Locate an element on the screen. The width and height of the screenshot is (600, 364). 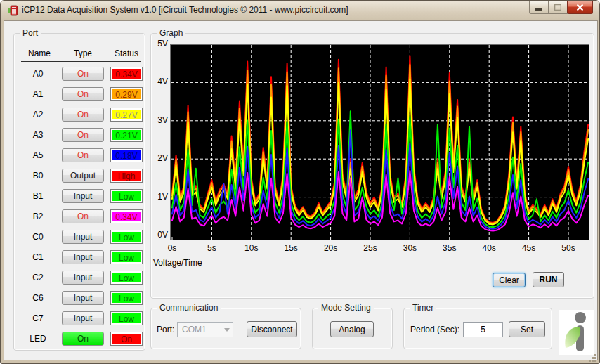
port-name-C2: C2 is located at coordinates (38, 278).